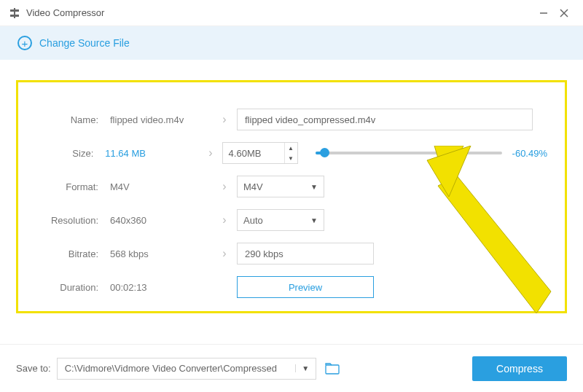 The width and height of the screenshot is (583, 392). Describe the element at coordinates (292, 158) in the screenshot. I see `size-down-button: ▼` at that location.